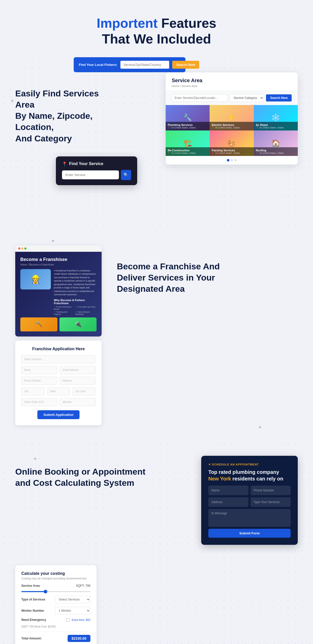 This screenshot has height=644, width=313. I want to click on search-bar-input, so click(145, 65).